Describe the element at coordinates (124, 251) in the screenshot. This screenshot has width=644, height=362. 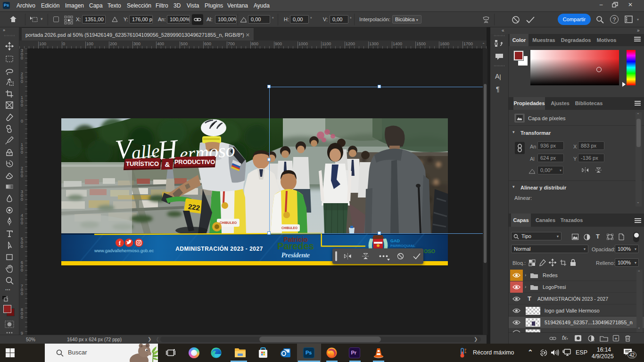
I see `svg-text: www.gadvallehermoso.gob.ec` at that location.